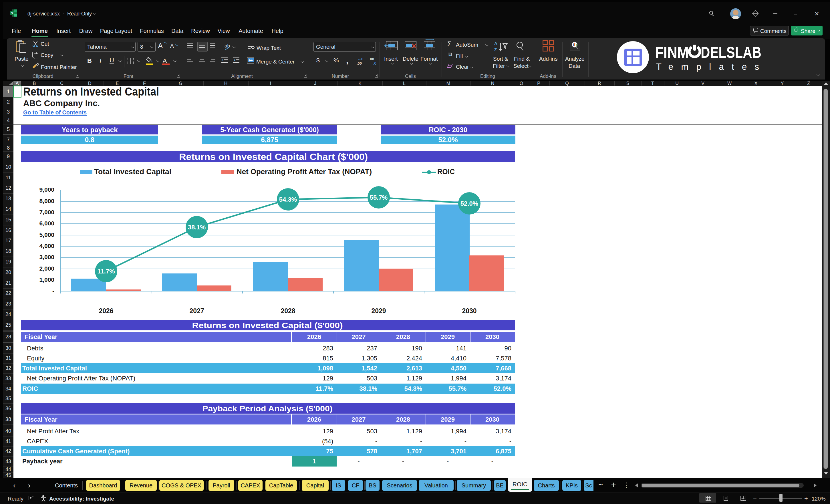 The height and width of the screenshot is (504, 830). What do you see at coordinates (133, 172) in the screenshot?
I see `svg-text: Total Invested Capital` at bounding box center [133, 172].